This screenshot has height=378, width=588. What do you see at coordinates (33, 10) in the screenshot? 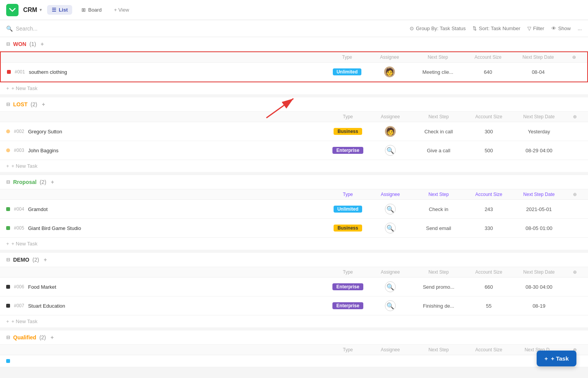
I see `app-title: CRM ▼` at bounding box center [33, 10].